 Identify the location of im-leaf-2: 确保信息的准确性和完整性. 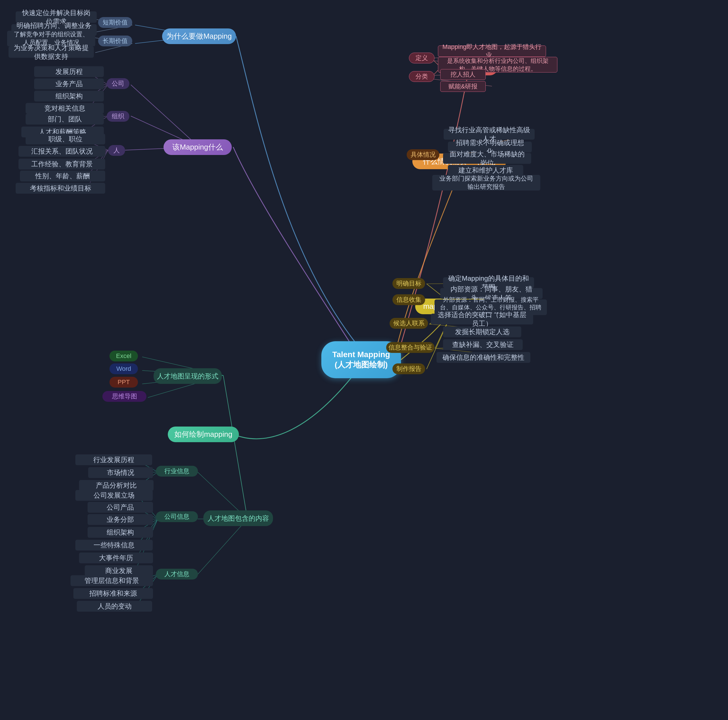
(483, 357).